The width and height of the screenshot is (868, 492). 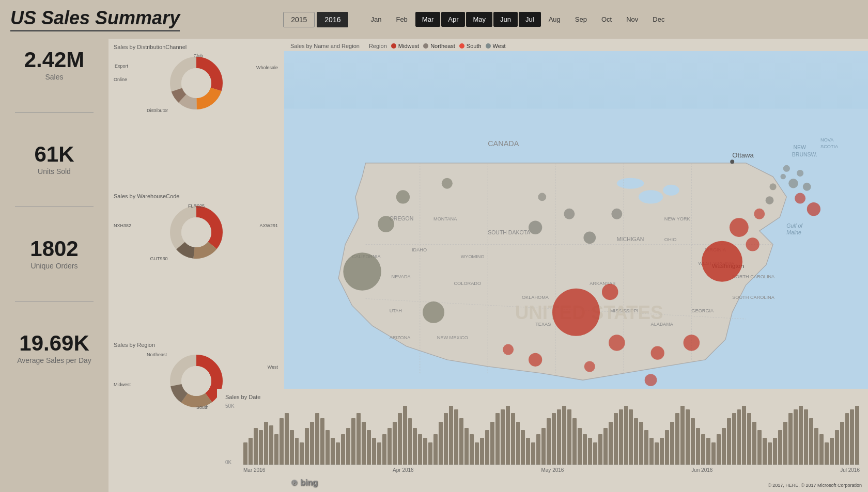 What do you see at coordinates (203, 407) in the screenshot?
I see `label-south: South` at bounding box center [203, 407].